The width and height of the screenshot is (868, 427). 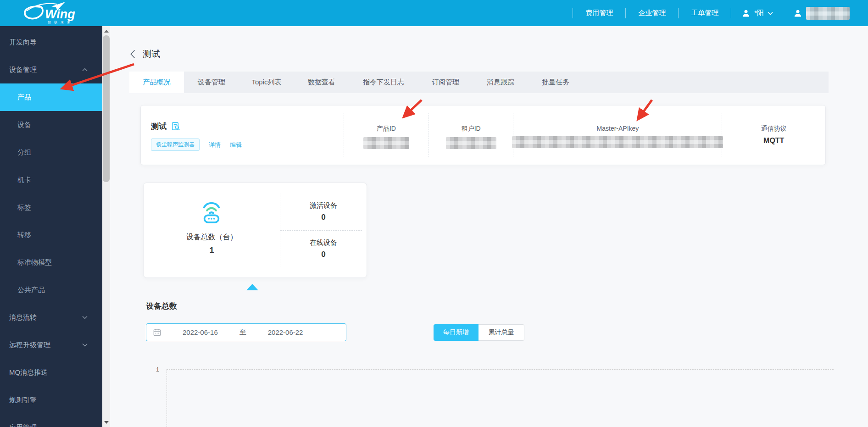 I want to click on tab-product-overview: 产品概况, so click(x=157, y=83).